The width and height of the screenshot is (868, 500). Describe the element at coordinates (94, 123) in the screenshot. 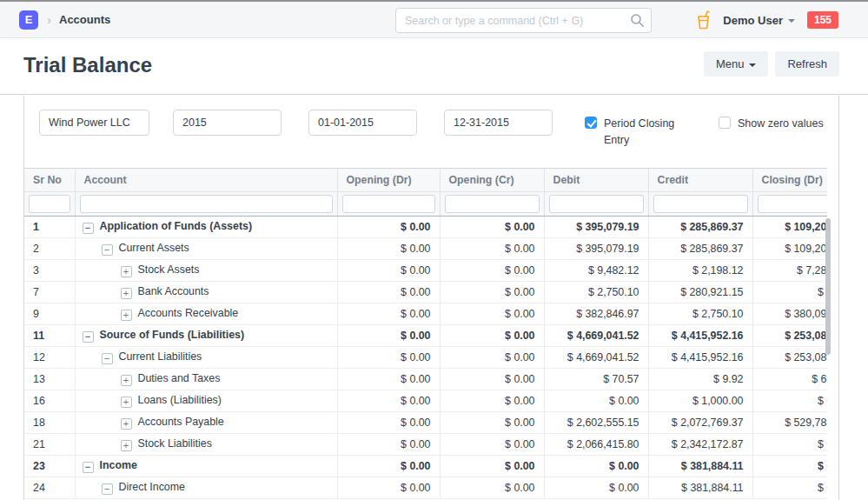

I see `company-filter-input` at that location.